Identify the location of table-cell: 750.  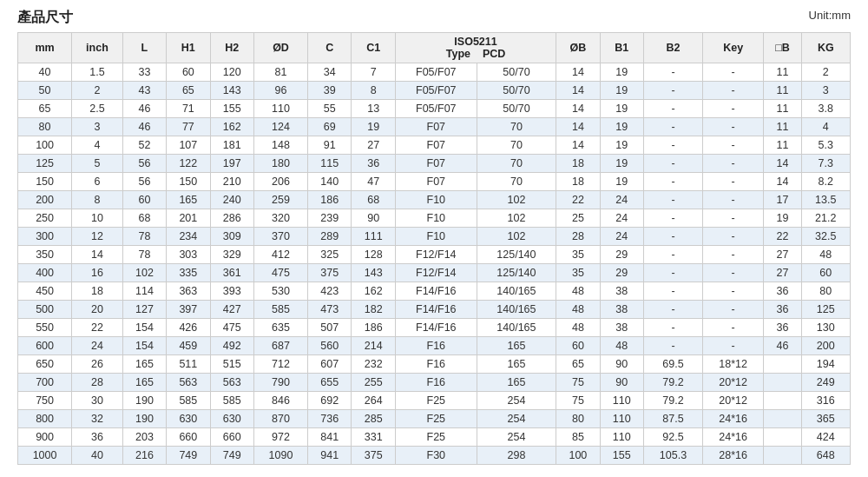
(45, 401).